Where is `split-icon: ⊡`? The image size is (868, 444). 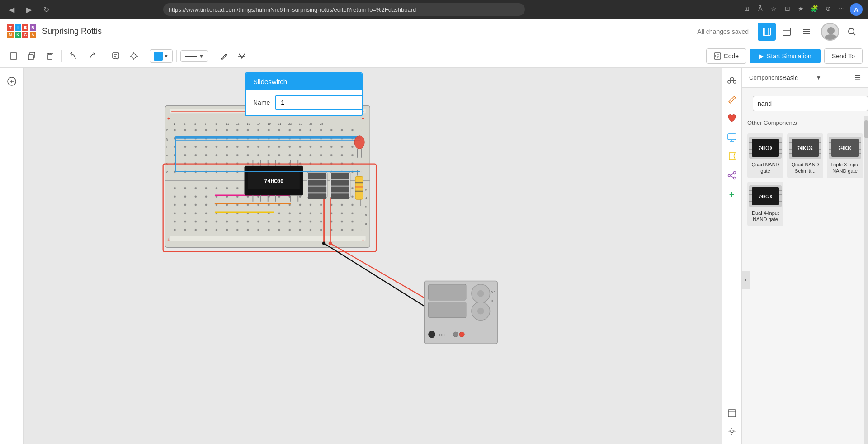 split-icon: ⊡ is located at coordinates (788, 9).